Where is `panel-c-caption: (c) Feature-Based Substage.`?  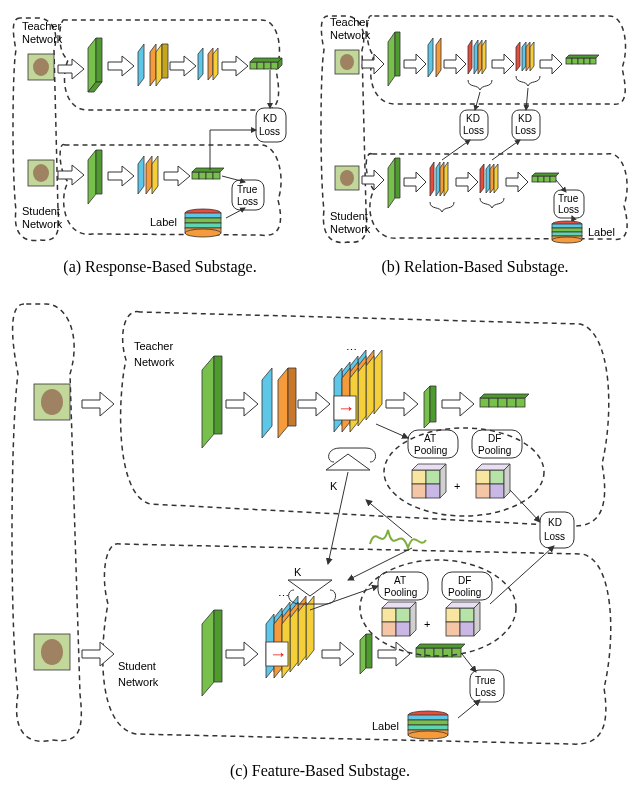 panel-c-caption: (c) Feature-Based Substage. is located at coordinates (320, 771).